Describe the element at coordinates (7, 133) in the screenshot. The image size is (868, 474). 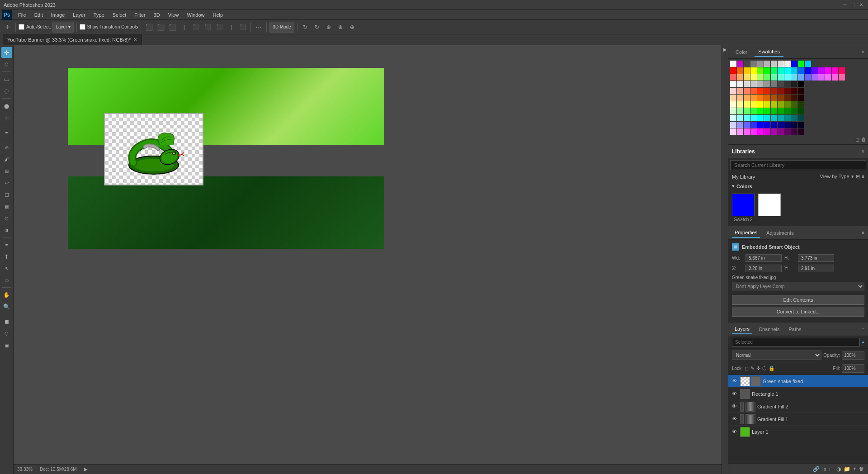
I see `eyedropper-tool: ✒` at that location.